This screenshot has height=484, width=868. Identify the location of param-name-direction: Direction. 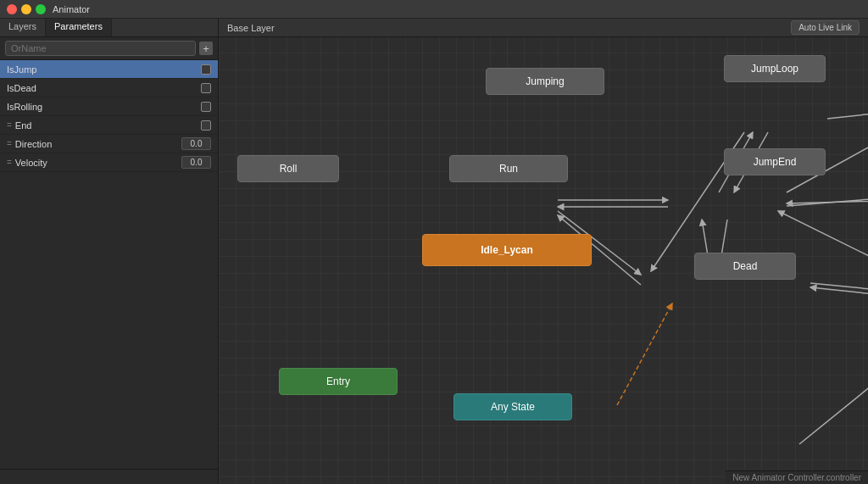
(98, 144).